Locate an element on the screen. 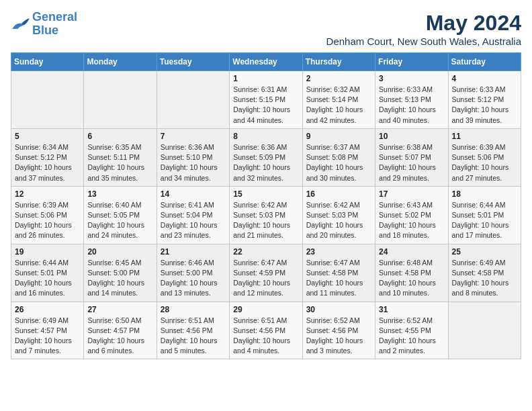 The width and height of the screenshot is (532, 411). calendar-day-11: 11Sunrise: 6:39 AM Sunset: 5:06 PM Dayli… is located at coordinates (484, 157).